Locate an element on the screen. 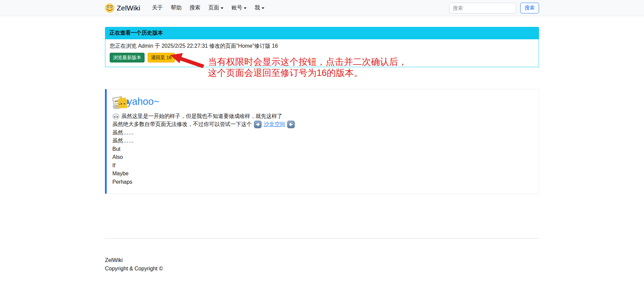 The width and height of the screenshot is (644, 306). sandbox-prefix-text: 虽然绝大多数自带页面无法修改，不过你可以尝试一下这个 is located at coordinates (182, 124).